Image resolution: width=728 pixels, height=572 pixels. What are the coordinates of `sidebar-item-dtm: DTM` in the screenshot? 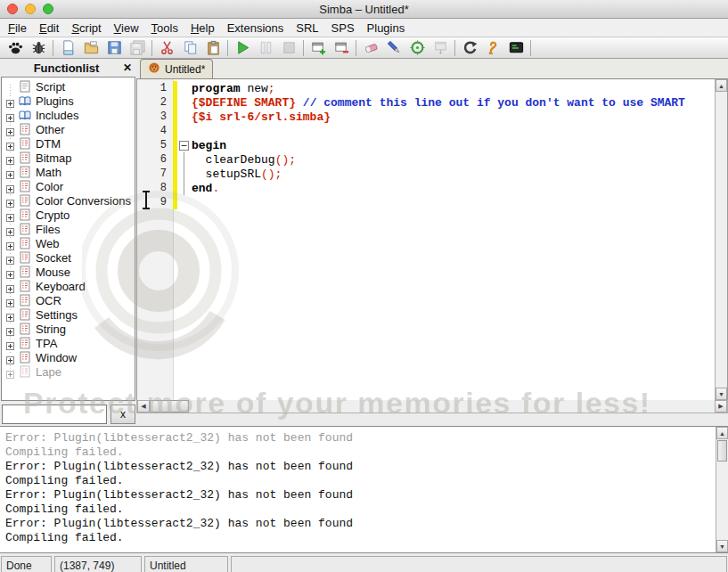 It's located at (68, 143).